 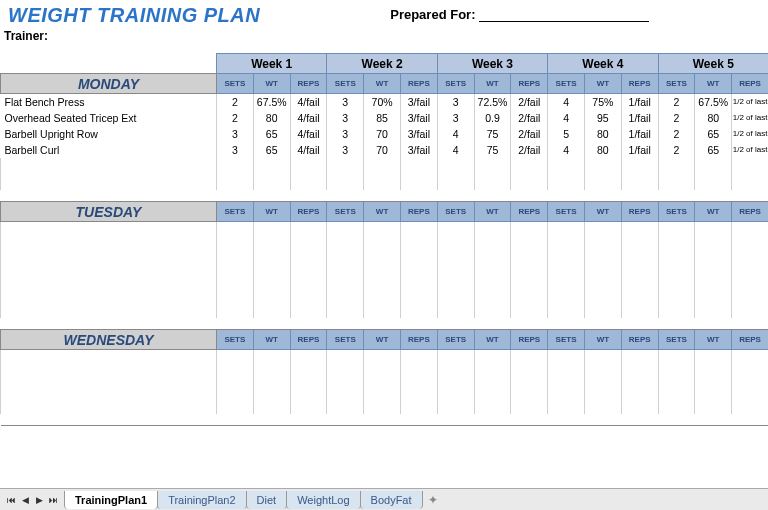 What do you see at coordinates (492, 118) in the screenshot?
I see `wt-cell: 0.9` at bounding box center [492, 118].